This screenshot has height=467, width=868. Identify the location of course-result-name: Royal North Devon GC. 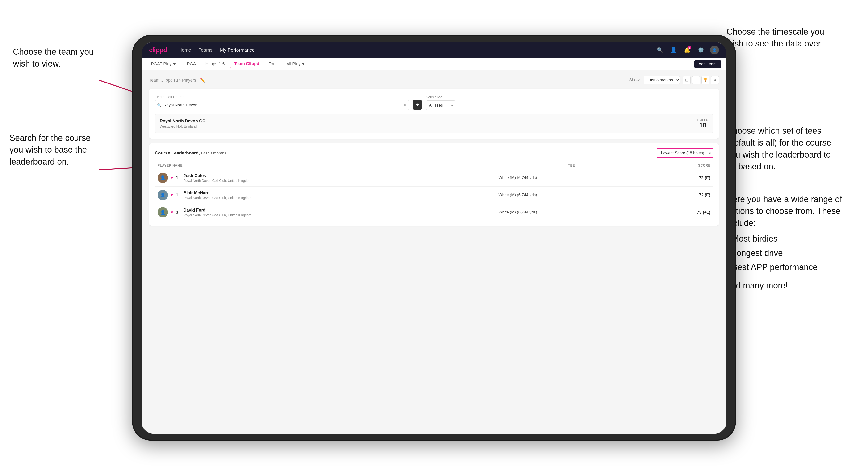
(183, 121).